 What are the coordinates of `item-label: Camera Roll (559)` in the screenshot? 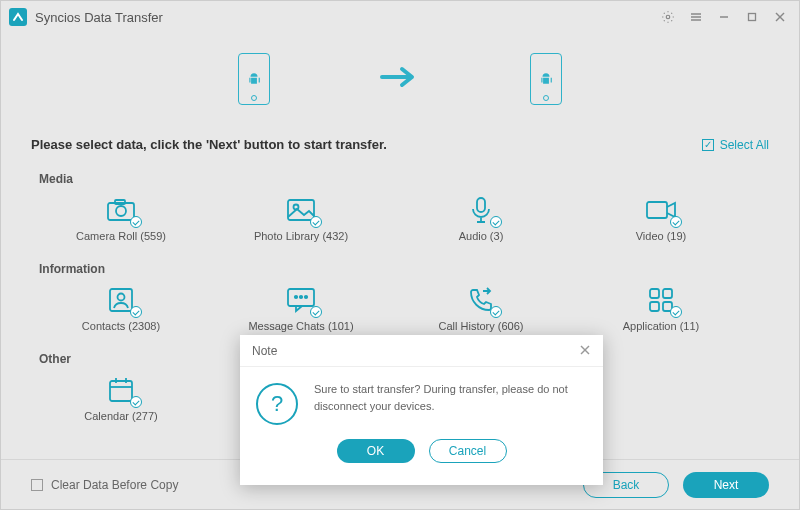 It's located at (121, 236).